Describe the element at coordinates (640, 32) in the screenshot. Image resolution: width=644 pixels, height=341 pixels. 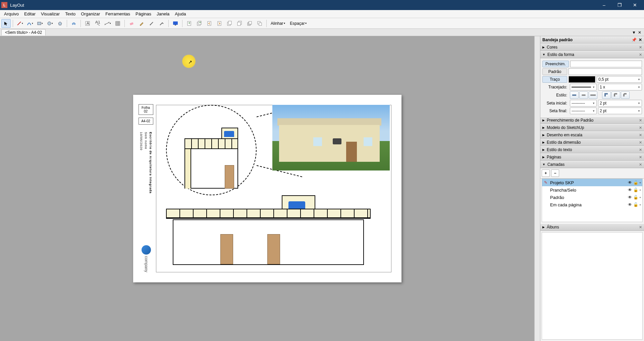
I see `tab-close-icon: ✕` at that location.